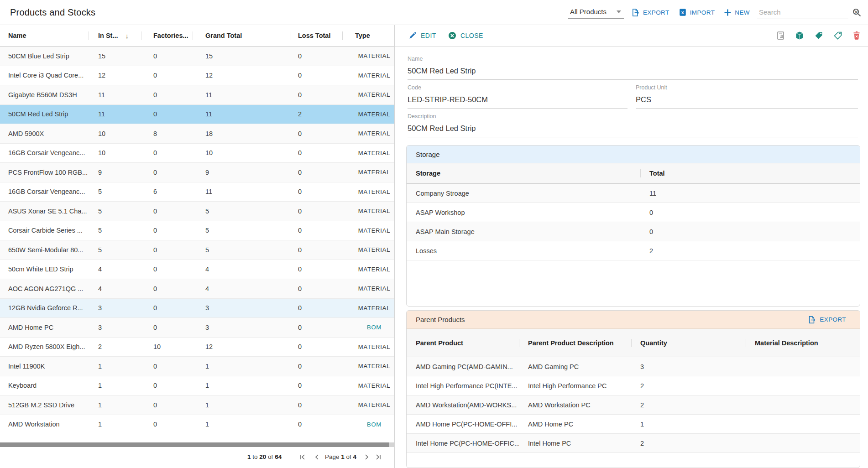 This screenshot has height=468, width=868. Describe the element at coordinates (518, 101) in the screenshot. I see `code-field-value: LED-STRIP-RED-50CM` at that location.